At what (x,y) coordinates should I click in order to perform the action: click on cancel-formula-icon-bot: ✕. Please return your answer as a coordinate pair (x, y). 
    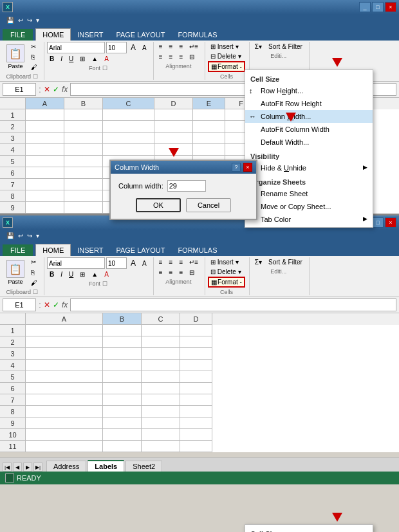
    Looking at the image, I should click on (47, 305).